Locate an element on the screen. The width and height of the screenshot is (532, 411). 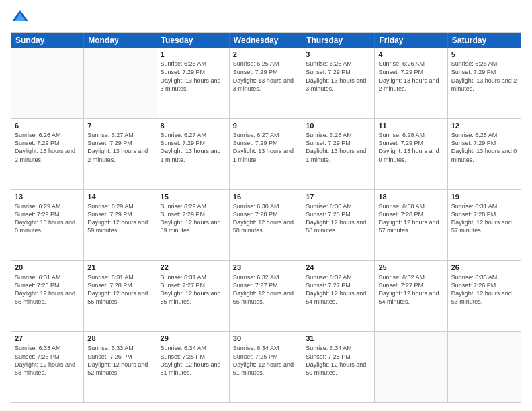
calendar-cell: 16Sunrise: 6:30 AM Sunset: 7:28 PM Dayli… is located at coordinates (266, 226).